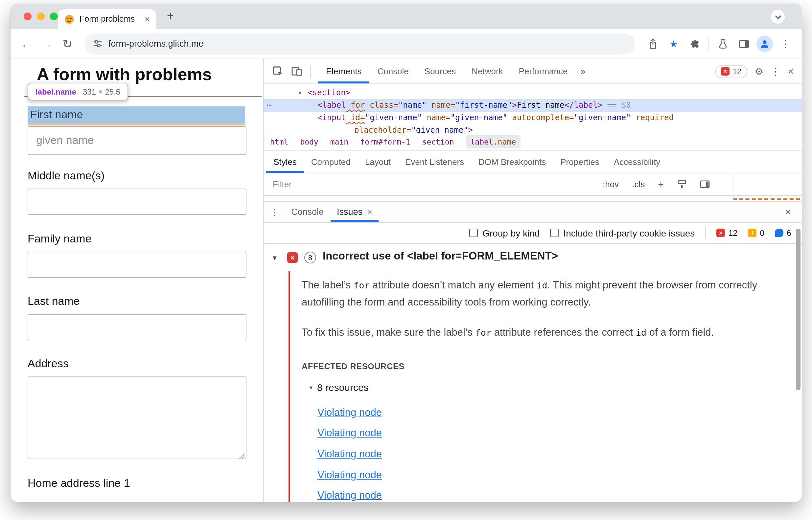  What do you see at coordinates (543, 71) in the screenshot?
I see `tab-performance: Performance` at bounding box center [543, 71].